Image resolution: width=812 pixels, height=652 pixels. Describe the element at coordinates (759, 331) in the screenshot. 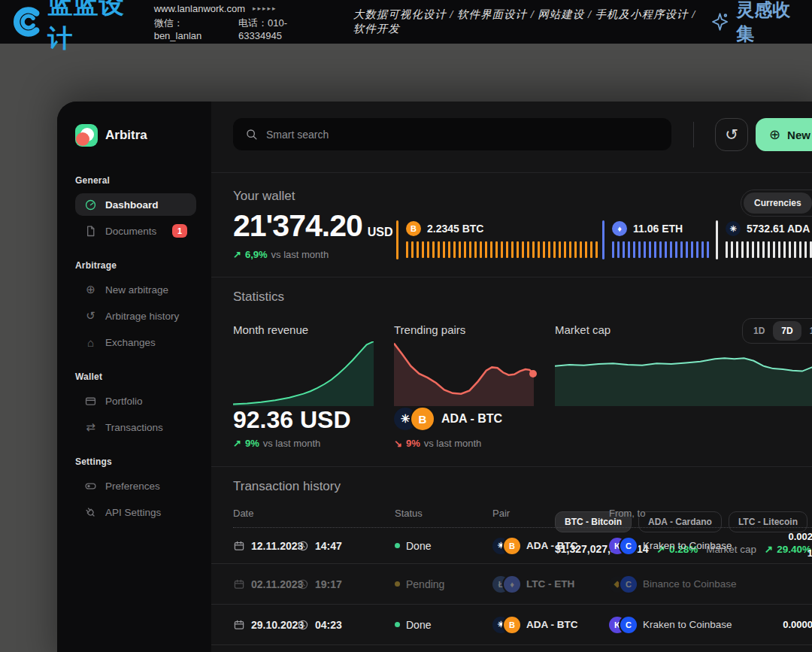

I see `range-1d: 1D` at that location.